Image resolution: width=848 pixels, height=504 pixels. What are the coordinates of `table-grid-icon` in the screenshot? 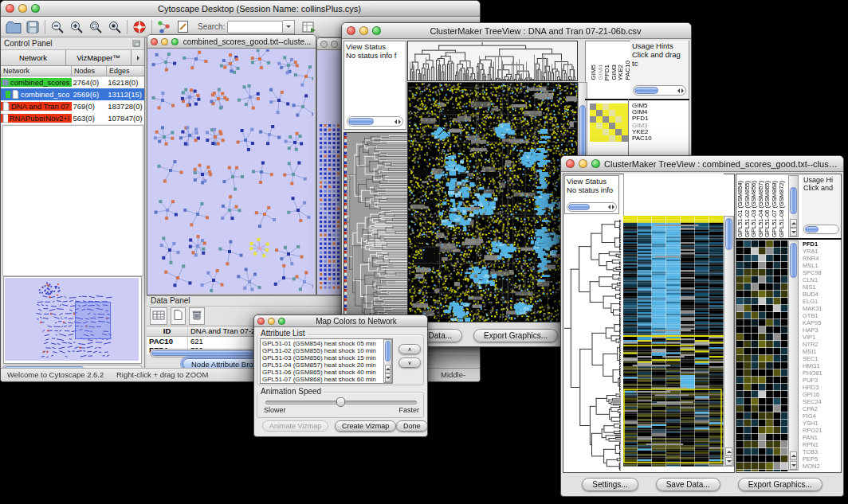 It's located at (159, 316).